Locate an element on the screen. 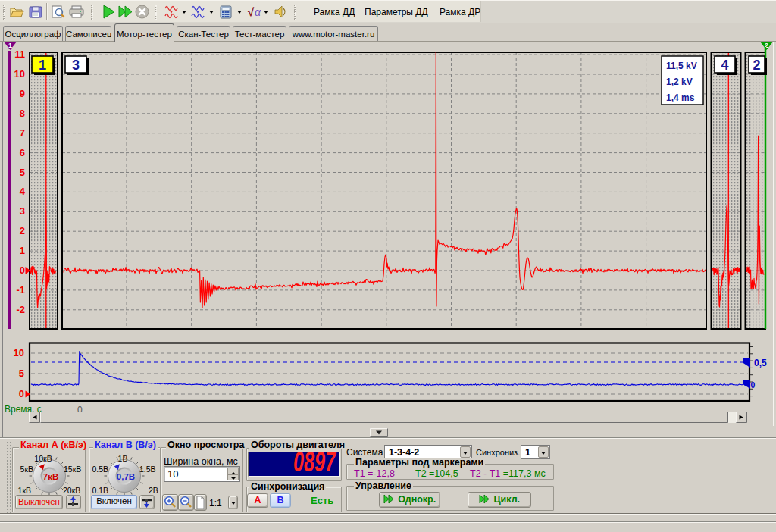 The image size is (776, 532). svg-text: 0,5 is located at coordinates (761, 363).